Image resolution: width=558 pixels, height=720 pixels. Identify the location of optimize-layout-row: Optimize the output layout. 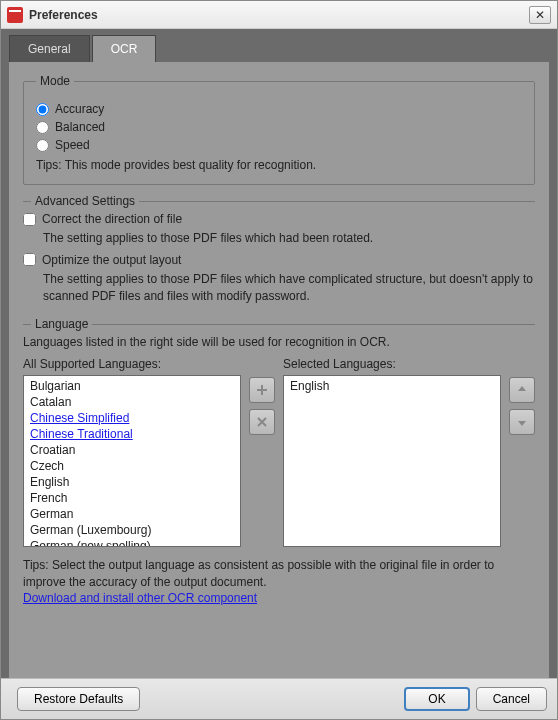
(279, 260).